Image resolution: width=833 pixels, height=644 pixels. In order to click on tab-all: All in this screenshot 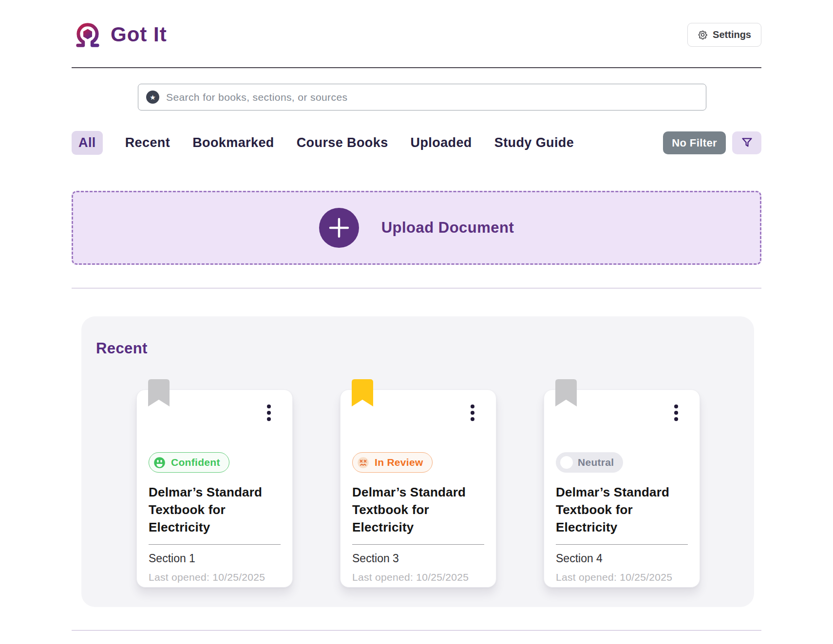, I will do `click(87, 143)`.